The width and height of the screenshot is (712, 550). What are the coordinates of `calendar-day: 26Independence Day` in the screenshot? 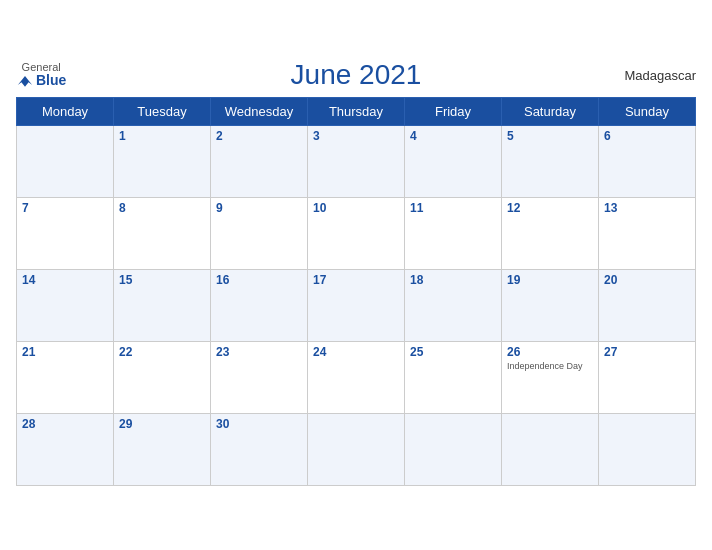 It's located at (550, 377).